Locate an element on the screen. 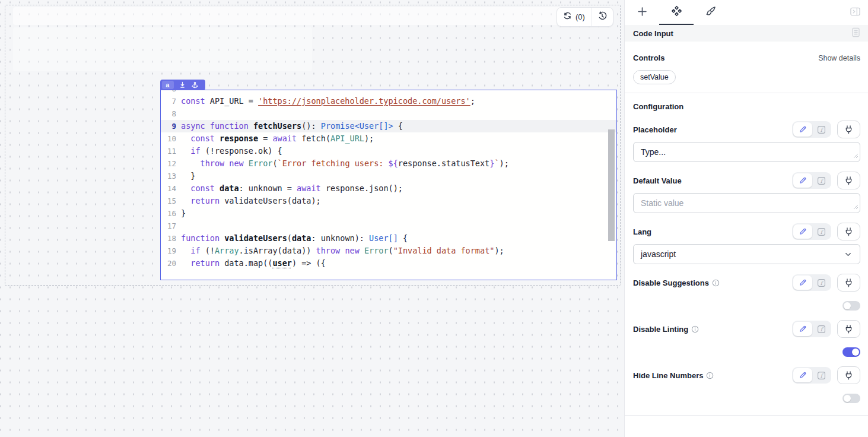 This screenshot has height=437, width=868. section-divider-bottom is located at coordinates (746, 416).